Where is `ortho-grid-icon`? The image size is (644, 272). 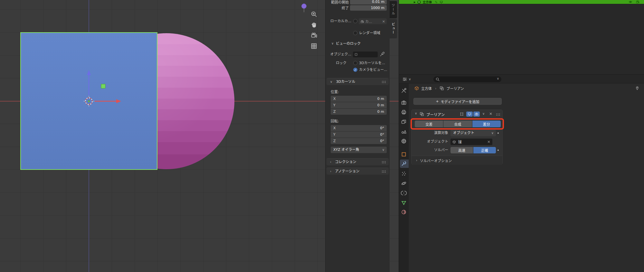 ortho-grid-icon is located at coordinates (314, 46).